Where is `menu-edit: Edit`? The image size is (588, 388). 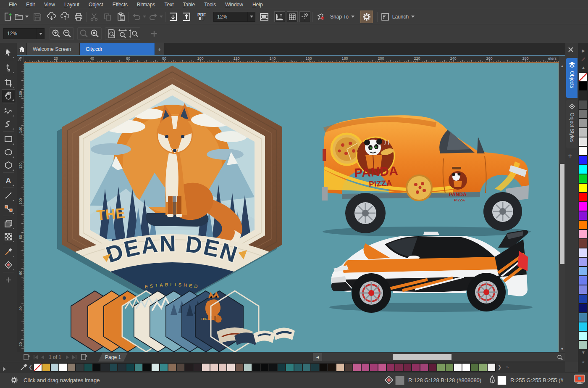
menu-edit: Edit is located at coordinates (30, 5).